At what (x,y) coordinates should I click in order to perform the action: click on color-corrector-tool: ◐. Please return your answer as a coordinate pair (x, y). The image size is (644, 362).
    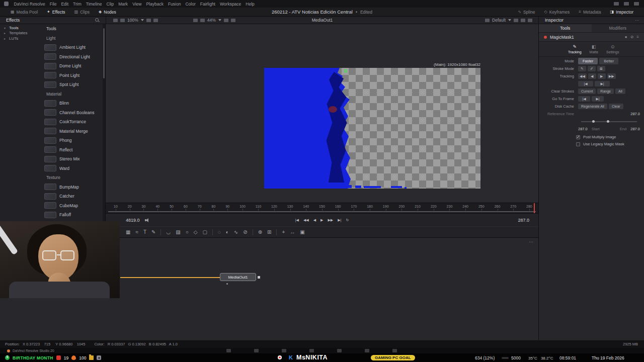
    Looking at the image, I should click on (227, 232).